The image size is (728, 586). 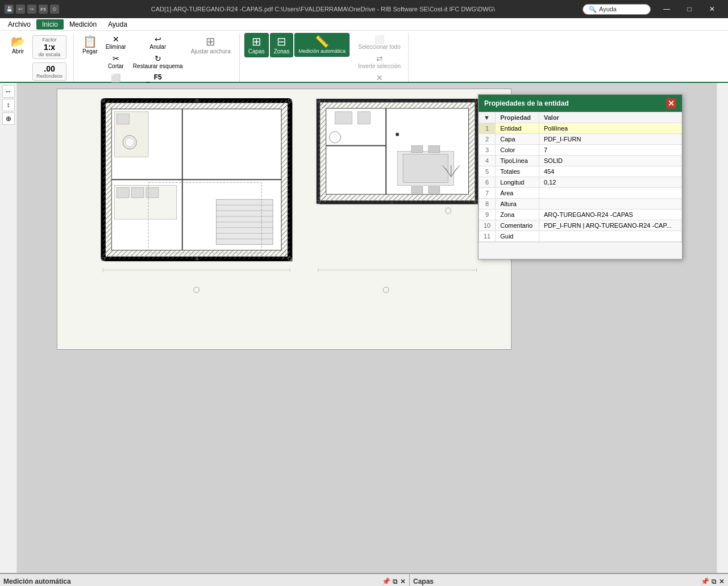 I want to click on invert-selection-icon: ⇄, so click(x=380, y=58).